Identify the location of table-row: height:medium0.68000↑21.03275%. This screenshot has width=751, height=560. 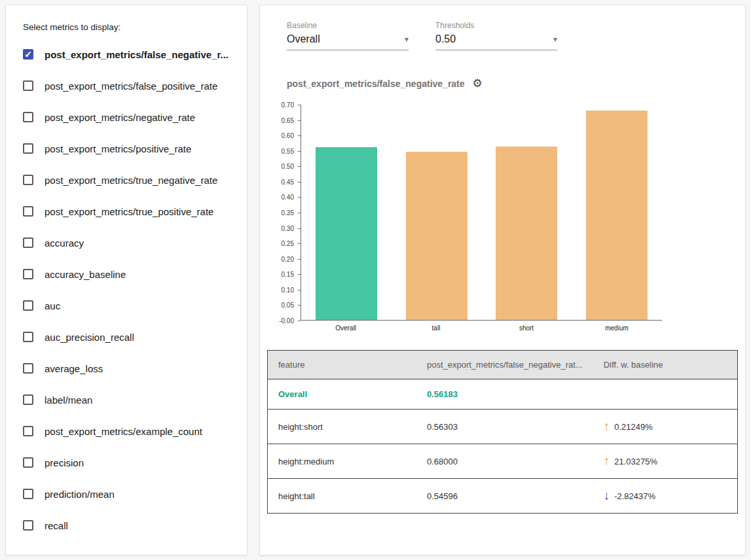
(503, 462).